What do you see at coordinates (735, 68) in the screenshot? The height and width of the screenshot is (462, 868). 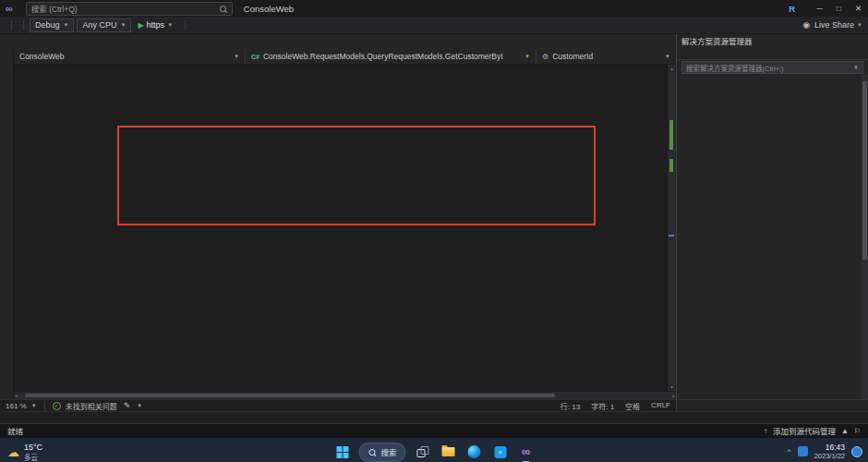 I see `search-placeholder: 搜索解决方案资源管理器(Ctrl+;)` at bounding box center [735, 68].